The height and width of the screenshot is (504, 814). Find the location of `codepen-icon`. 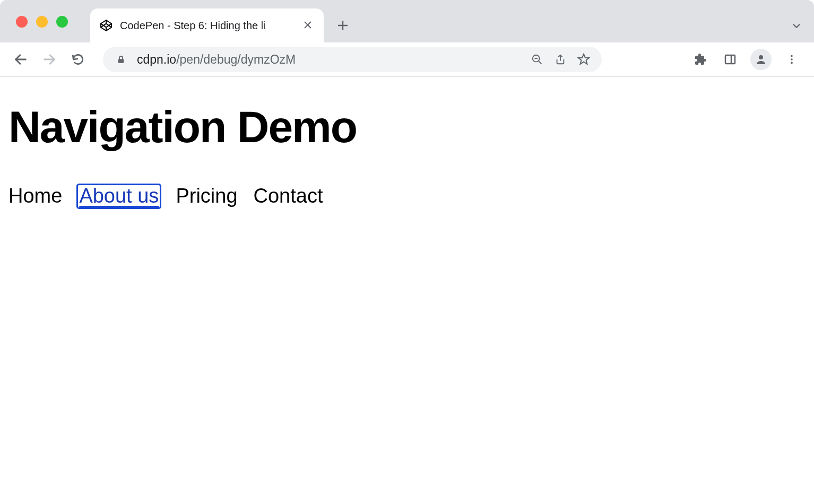

codepen-icon is located at coordinates (106, 25).